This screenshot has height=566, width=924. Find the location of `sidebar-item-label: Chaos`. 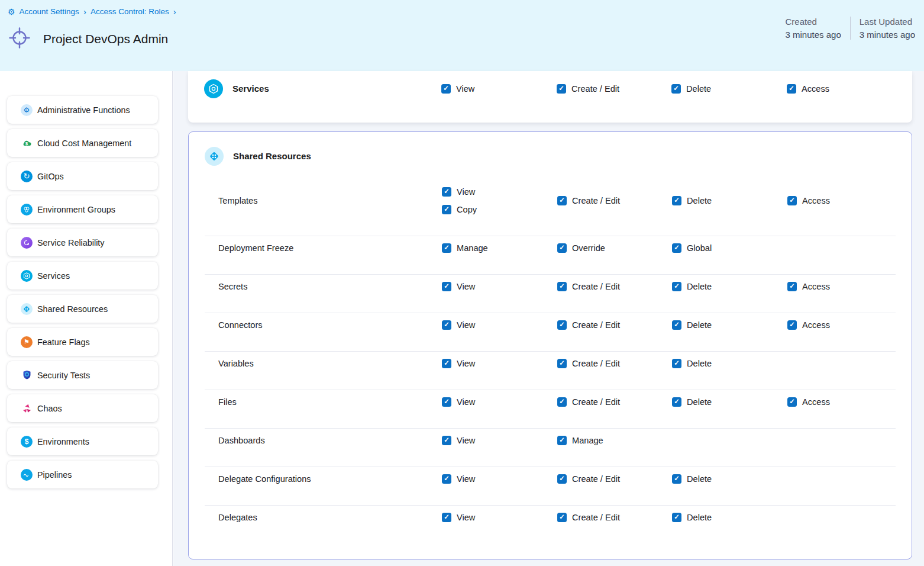

sidebar-item-label: Chaos is located at coordinates (50, 409).